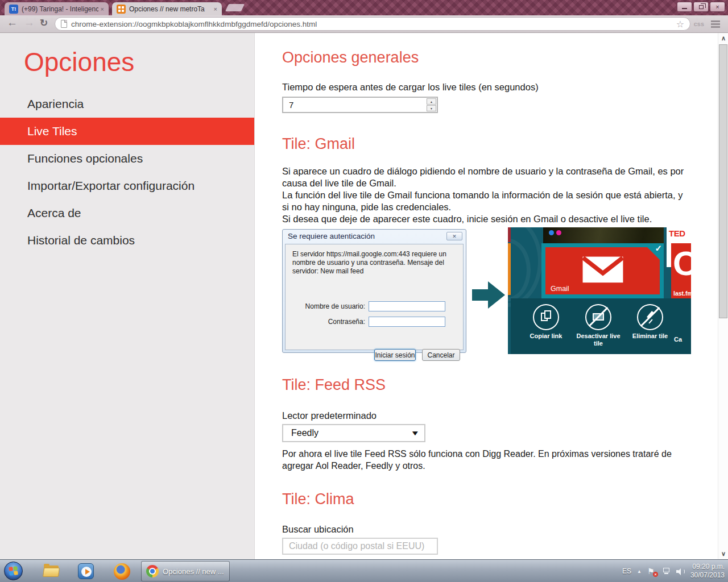 Image resolution: width=728 pixels, height=582 pixels. Describe the element at coordinates (79, 62) in the screenshot. I see `page-title: Opciones` at that location.